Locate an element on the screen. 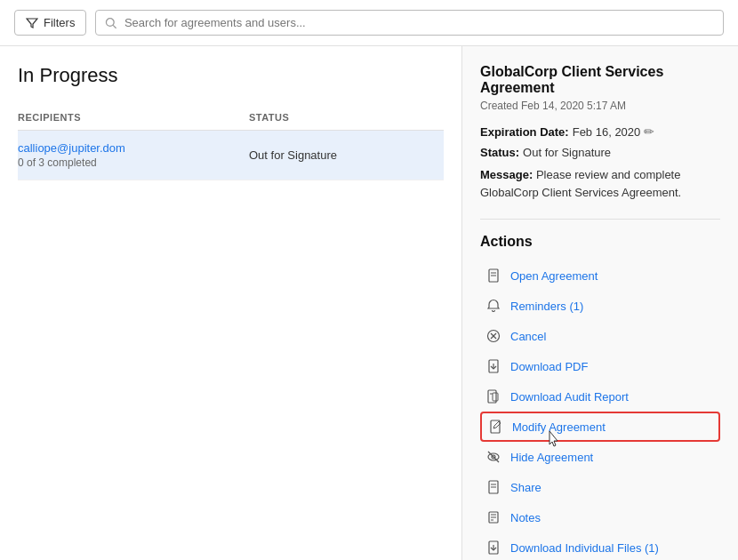  action-download-audit: Download Audit Report is located at coordinates (600, 396).